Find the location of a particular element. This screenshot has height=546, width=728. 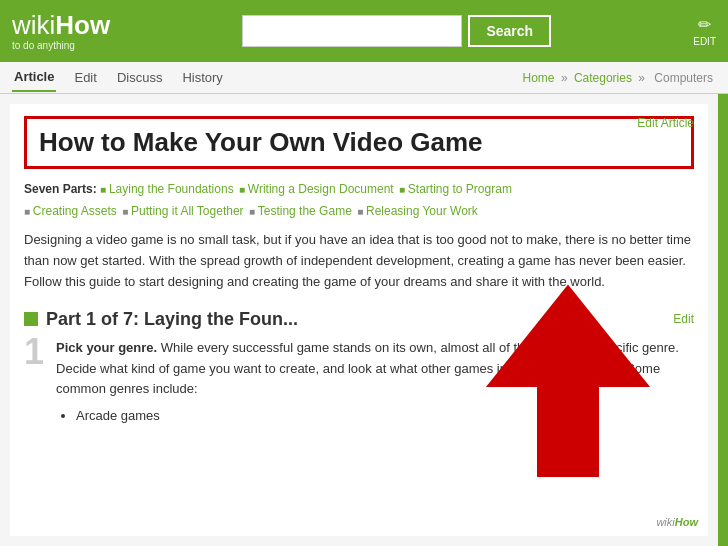

nav-tabs: Article Edit Discuss History Home » Cate… is located at coordinates (364, 78).